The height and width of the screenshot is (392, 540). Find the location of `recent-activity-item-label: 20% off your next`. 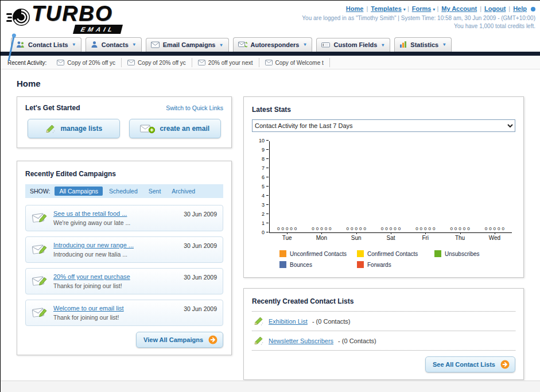

recent-activity-item-label: 20% off your next is located at coordinates (231, 63).